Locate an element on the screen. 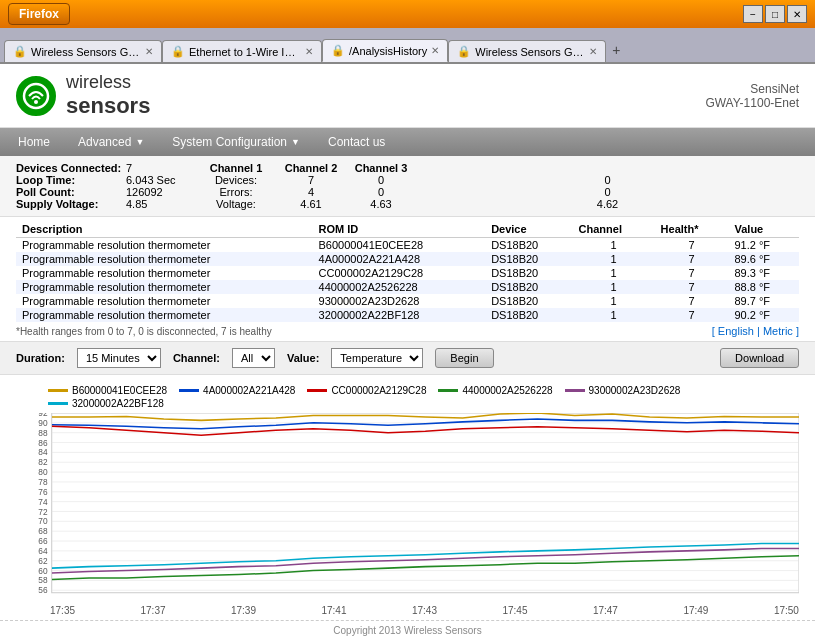 Image resolution: width=815 pixels, height=637 pixels. devices-connected-label: Devices Connected: is located at coordinates (68, 168).